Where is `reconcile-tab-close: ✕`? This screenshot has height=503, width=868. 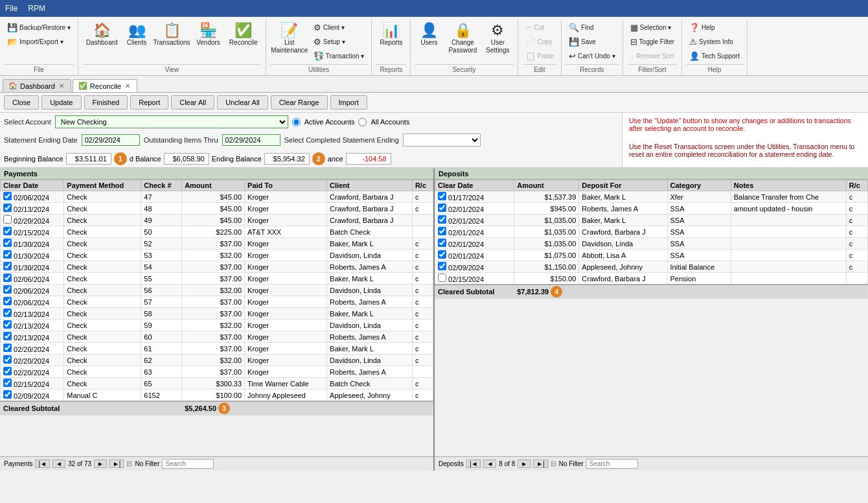 reconcile-tab-close: ✕ is located at coordinates (128, 86).